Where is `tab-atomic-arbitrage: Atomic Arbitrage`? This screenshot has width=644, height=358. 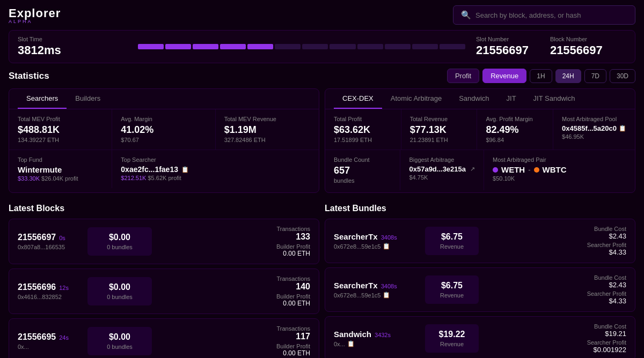
tab-atomic-arbitrage: Atomic Arbitrage is located at coordinates (416, 99).